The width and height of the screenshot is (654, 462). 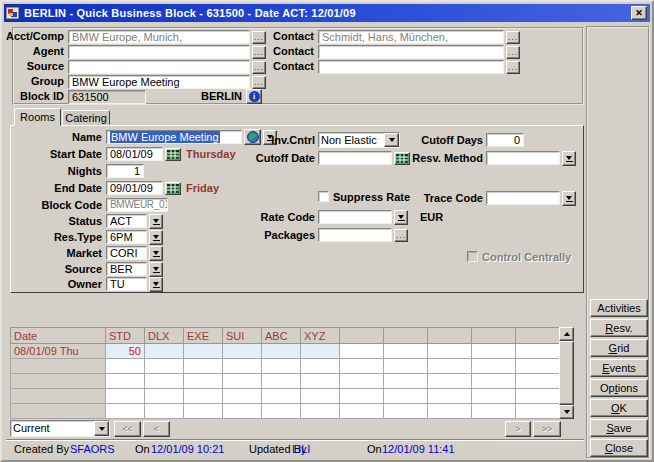 What do you see at coordinates (159, 37) in the screenshot?
I see `acct-comp-field: BMW Europe, Munich,` at bounding box center [159, 37].